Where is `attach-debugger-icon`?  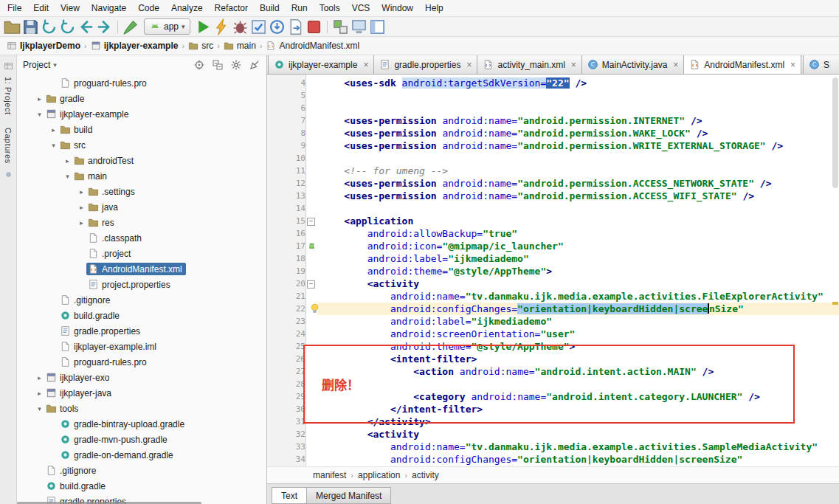
attach-debugger-icon is located at coordinates (277, 27).